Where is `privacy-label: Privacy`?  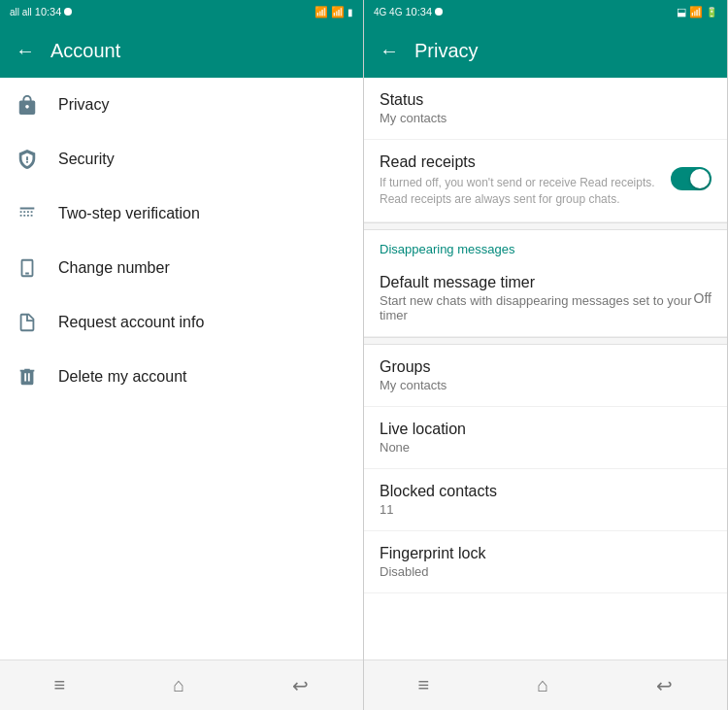
privacy-label: Privacy is located at coordinates (83, 105).